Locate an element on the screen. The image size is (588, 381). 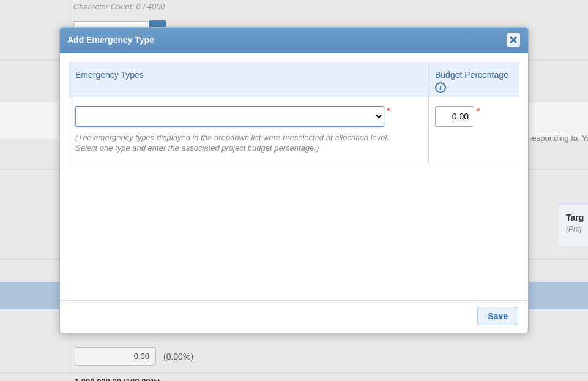
col-budget-percentage-label: Budget Percentage is located at coordinates (472, 75).